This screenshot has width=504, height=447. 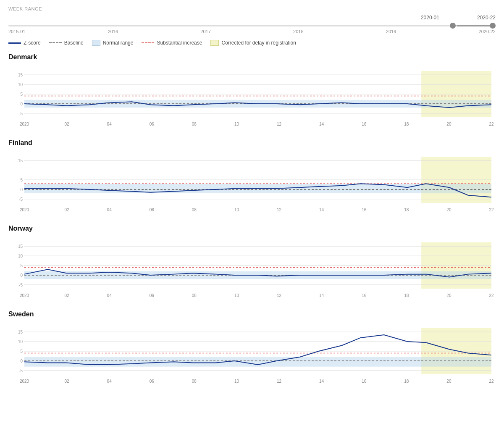 I want to click on axis-label-2018: 2018, so click(x=298, y=32).